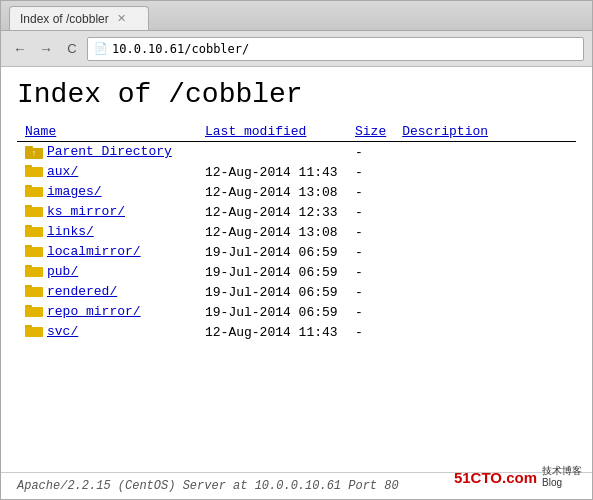 This screenshot has width=593, height=500. Describe the element at coordinates (296, 252) in the screenshot. I see `table-row: localmirror/19-Jul-2014 06:59-` at that location.